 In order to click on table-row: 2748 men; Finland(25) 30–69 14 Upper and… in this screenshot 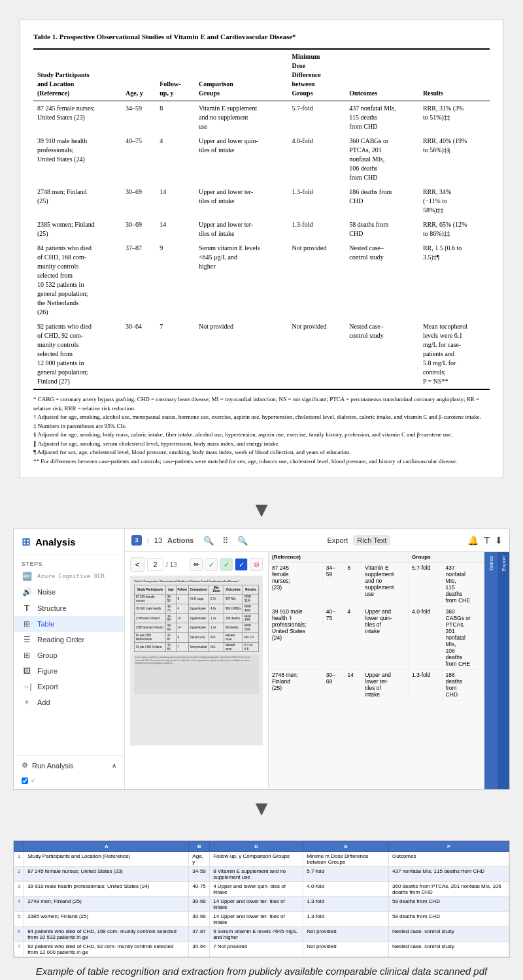, I will do `click(262, 201)`.